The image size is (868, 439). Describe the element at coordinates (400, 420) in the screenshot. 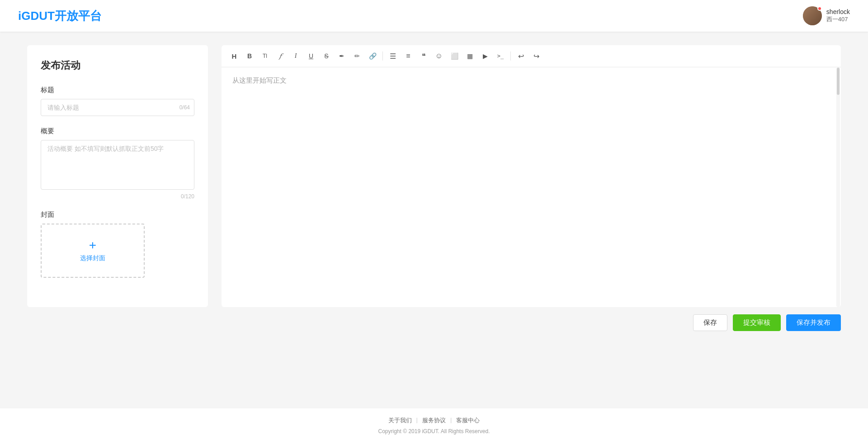

I see `footer-about: 关于我们` at that location.